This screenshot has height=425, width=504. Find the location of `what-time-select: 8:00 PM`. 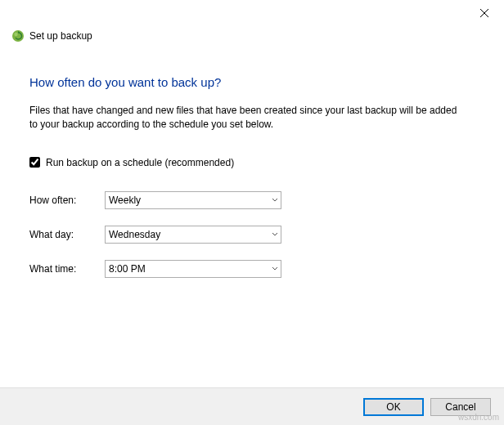

what-time-select: 8:00 PM is located at coordinates (193, 269).